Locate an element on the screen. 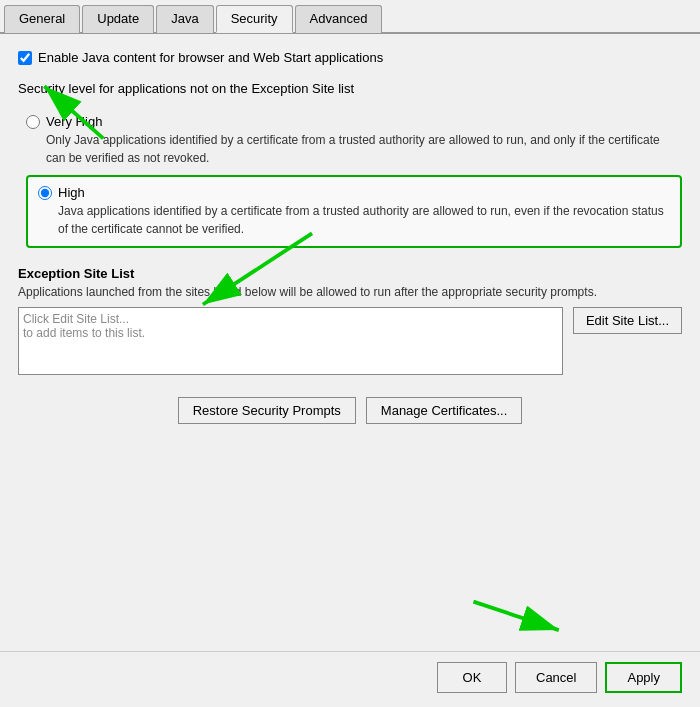 This screenshot has height=707, width=700. tab-java: Java is located at coordinates (184, 19).